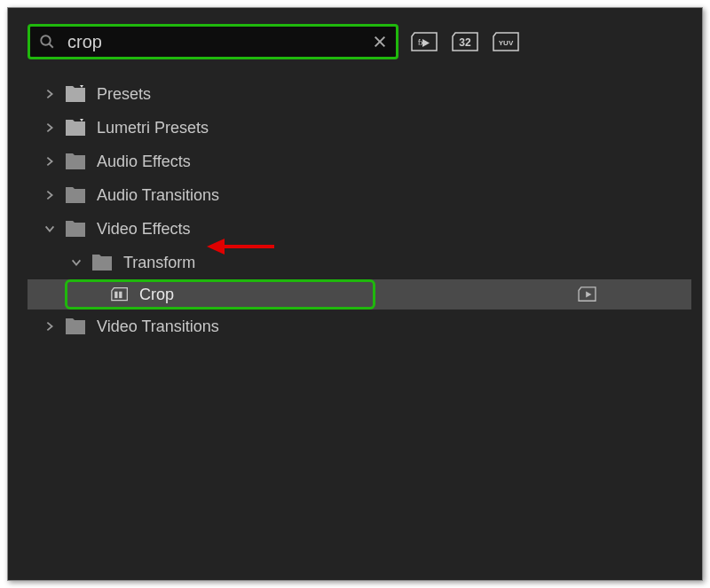  Describe the element at coordinates (466, 42) in the screenshot. I see `filter-icons: fx 32 YUV` at that location.